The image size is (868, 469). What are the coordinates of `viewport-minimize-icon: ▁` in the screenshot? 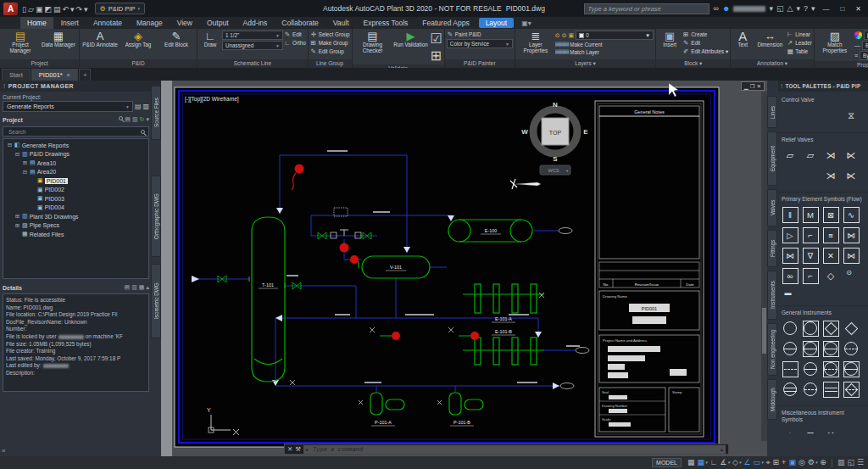 It's located at (746, 87).